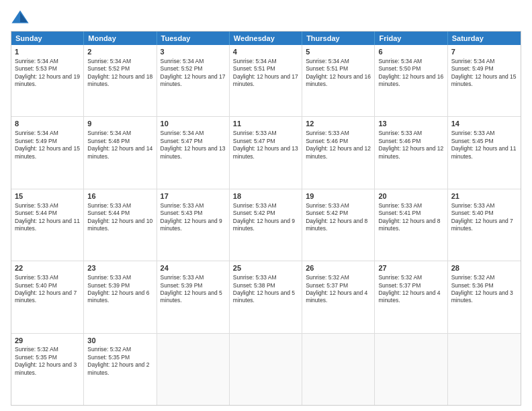 Image resolution: width=532 pixels, height=411 pixels. Describe the element at coordinates (120, 152) in the screenshot. I see `daylight-text: Daylight: 12 hours and 14 minutes.` at that location.